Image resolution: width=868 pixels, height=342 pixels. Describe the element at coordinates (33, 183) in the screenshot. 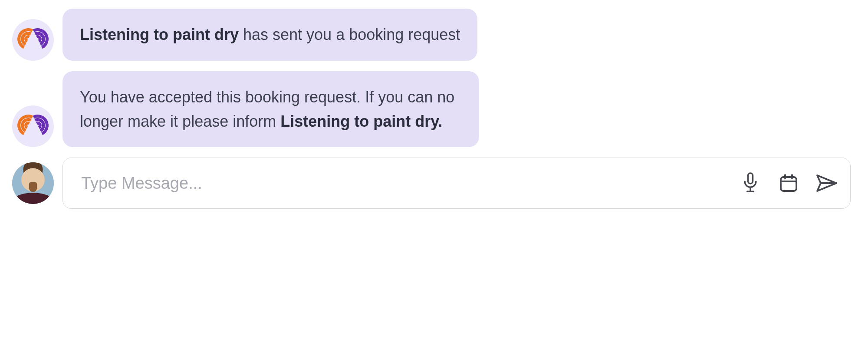

I see `user-avatar` at that location.